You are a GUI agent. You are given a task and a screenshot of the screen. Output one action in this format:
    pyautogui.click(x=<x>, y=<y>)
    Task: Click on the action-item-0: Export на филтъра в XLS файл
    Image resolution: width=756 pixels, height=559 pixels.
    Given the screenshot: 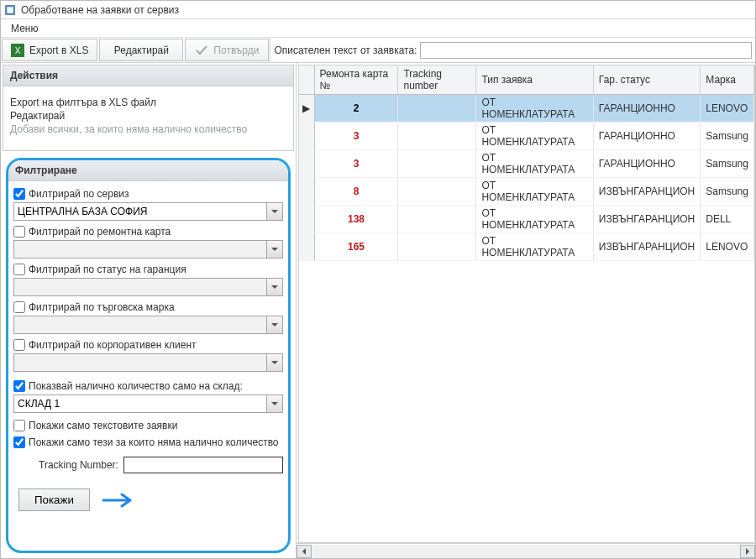 What is the action you would take?
    pyautogui.click(x=148, y=102)
    